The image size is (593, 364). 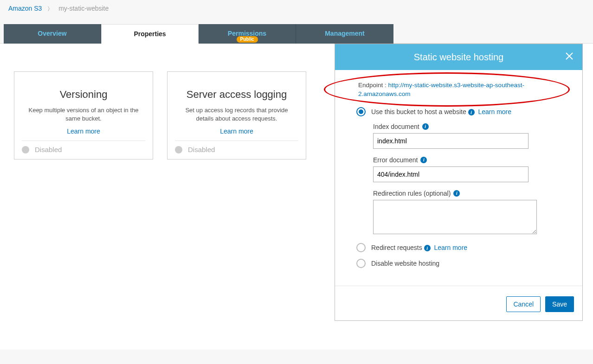 What do you see at coordinates (84, 131) in the screenshot?
I see `card-versioning-learn-link: Learn more` at bounding box center [84, 131].